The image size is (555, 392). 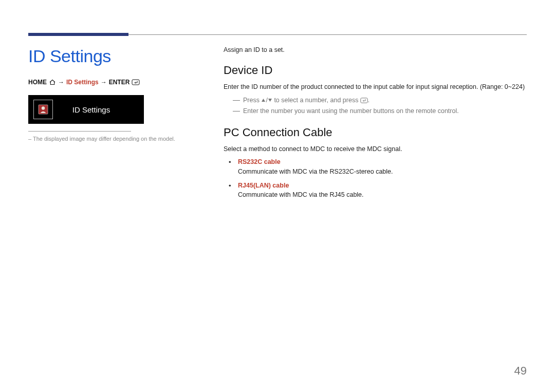 I want to click on list-item: RS232C cable Communicate with MDC via th…, so click(x=381, y=167).